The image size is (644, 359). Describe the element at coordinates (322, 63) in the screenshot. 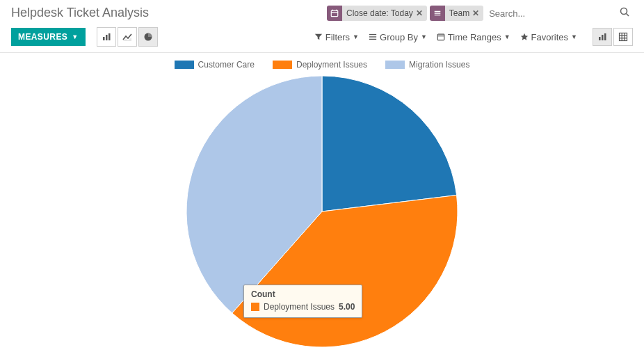

I see `chart-legend: Customer Care Deployment Issues Migratio…` at that location.